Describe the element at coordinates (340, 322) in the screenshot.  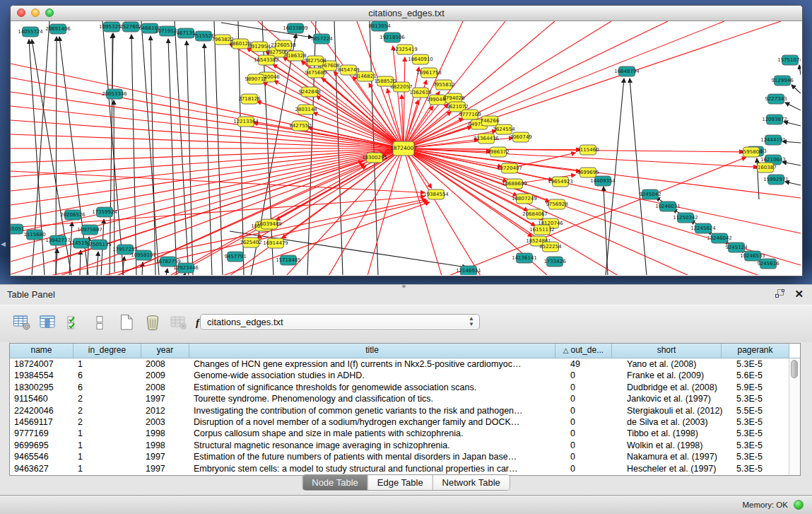
I see `table-selector-dropdown: citations_edges.txt ▲▼` at that location.